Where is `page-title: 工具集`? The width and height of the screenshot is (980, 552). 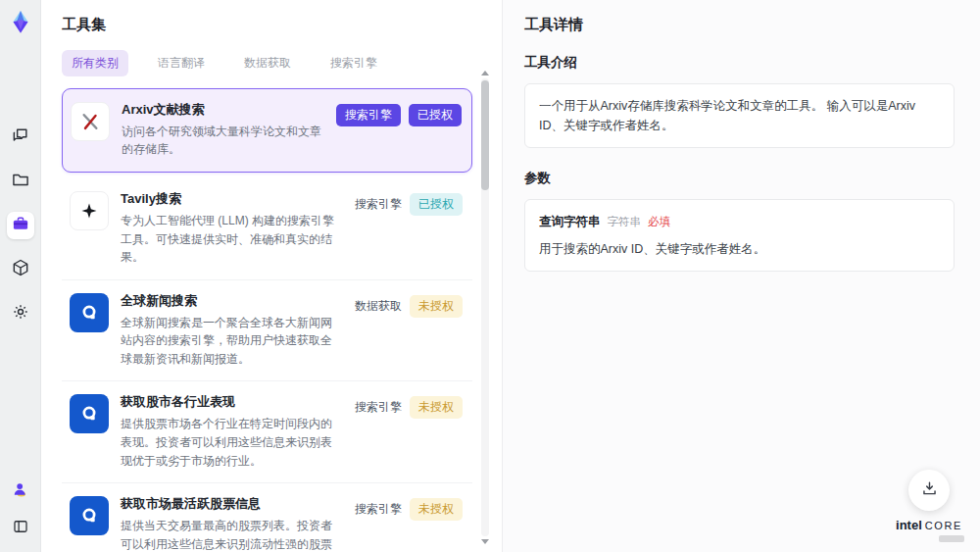 page-title: 工具集 is located at coordinates (267, 25).